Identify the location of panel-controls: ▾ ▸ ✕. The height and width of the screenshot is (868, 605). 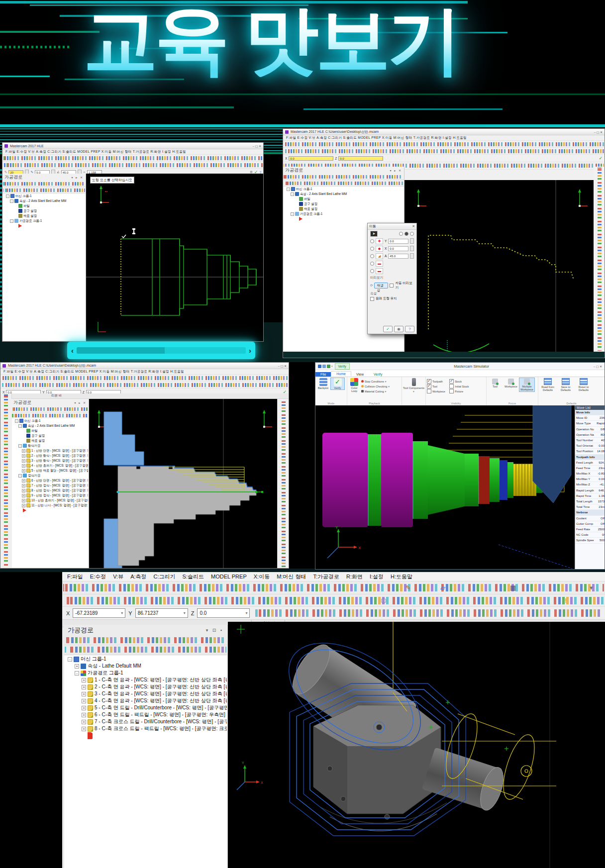
(396, 170).